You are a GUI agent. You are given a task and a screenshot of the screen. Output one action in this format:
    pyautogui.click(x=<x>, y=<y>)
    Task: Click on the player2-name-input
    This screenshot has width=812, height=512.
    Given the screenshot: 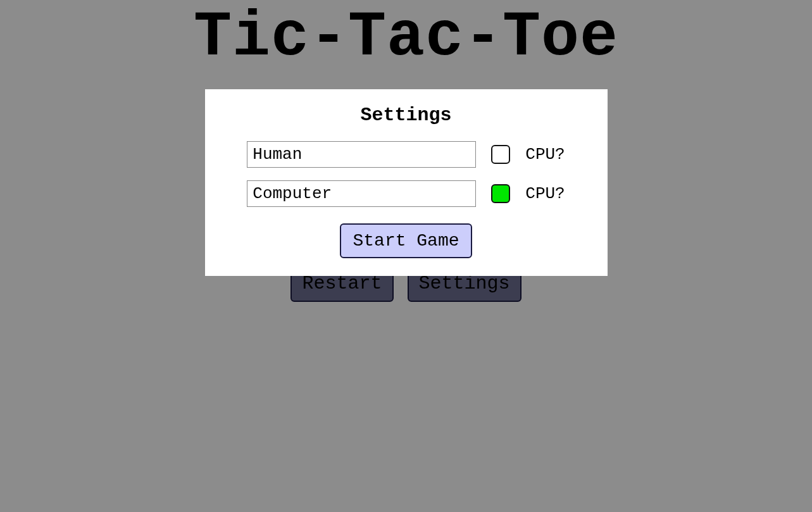 What is the action you would take?
    pyautogui.click(x=361, y=194)
    